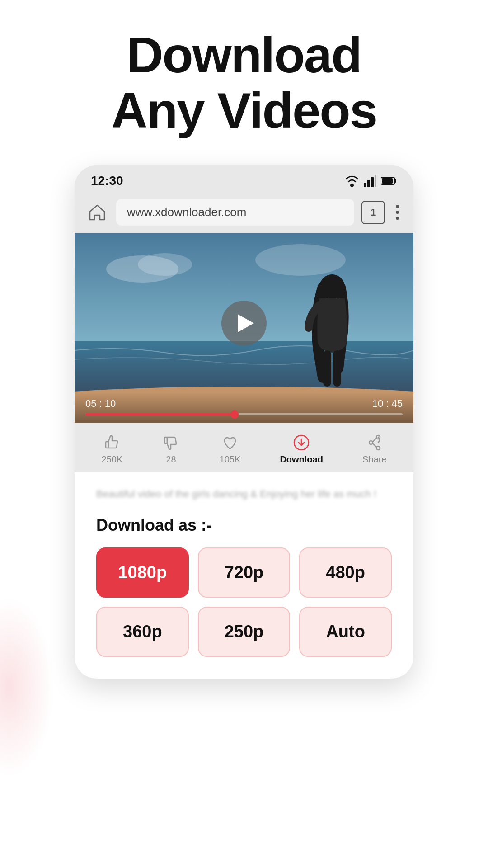 This screenshot has height=868, width=488. What do you see at coordinates (97, 212) in the screenshot?
I see `home-icon` at bounding box center [97, 212].